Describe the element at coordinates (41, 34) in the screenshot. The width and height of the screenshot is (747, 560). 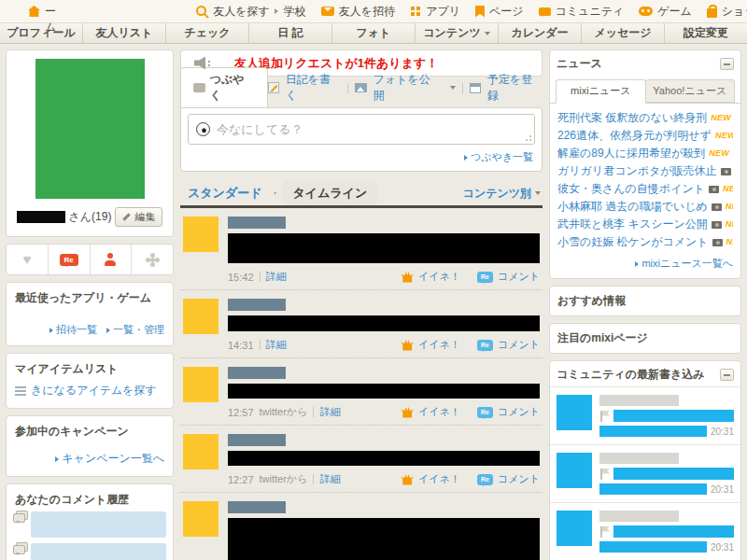
I see `nav-tab: プロフィール` at that location.